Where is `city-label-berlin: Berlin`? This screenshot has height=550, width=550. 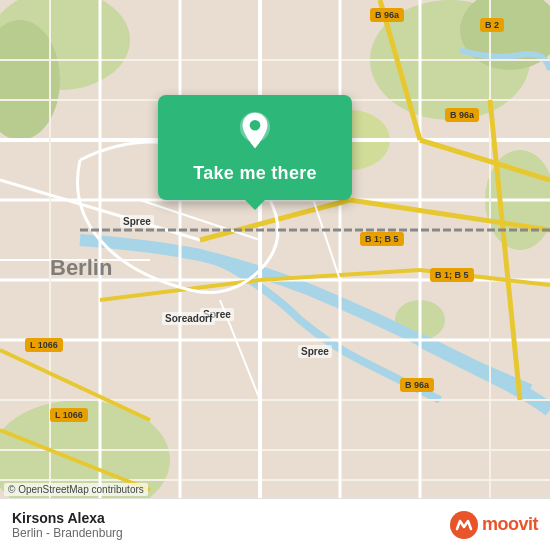
city-label-berlin: Berlin is located at coordinates (81, 268).